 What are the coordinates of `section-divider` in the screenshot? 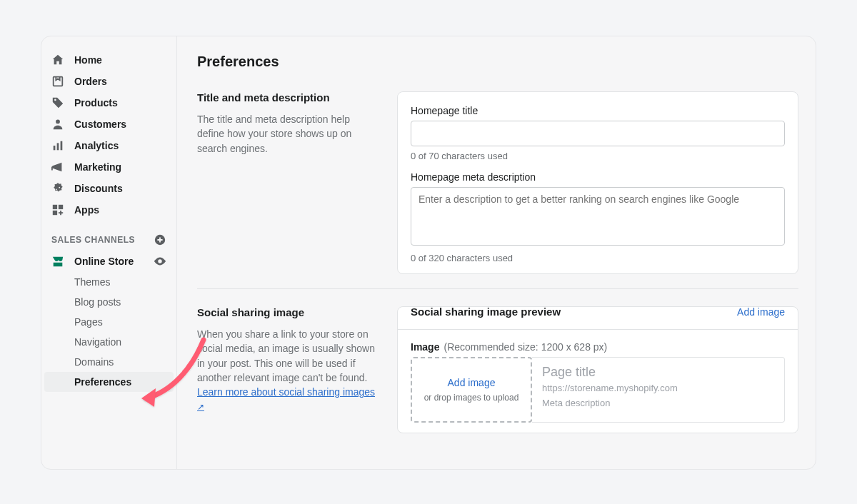 It's located at (498, 288).